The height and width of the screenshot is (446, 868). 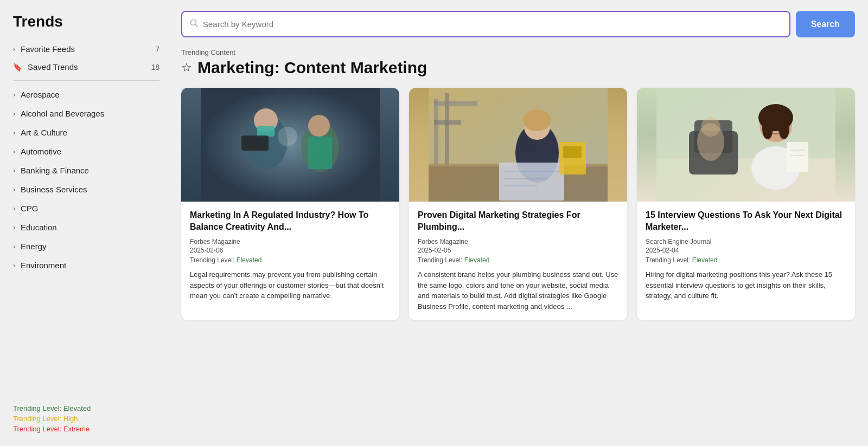 What do you see at coordinates (518, 52) in the screenshot?
I see `trending-section-label: Trending Content` at bounding box center [518, 52].